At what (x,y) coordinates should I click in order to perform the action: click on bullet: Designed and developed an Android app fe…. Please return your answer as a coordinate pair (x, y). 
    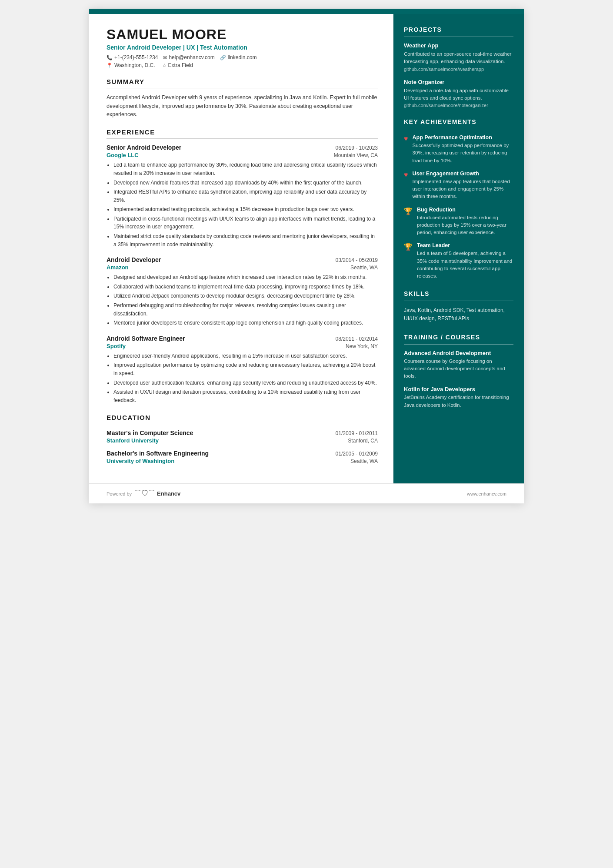
    Looking at the image, I should click on (246, 278).